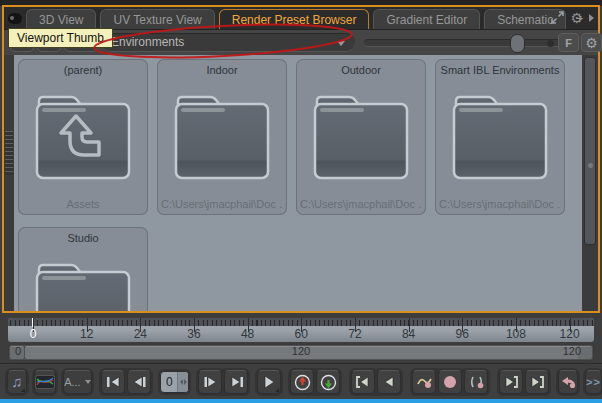 This screenshot has width=602, height=403. Describe the element at coordinates (210, 382) in the screenshot. I see `next-frame-button` at that location.